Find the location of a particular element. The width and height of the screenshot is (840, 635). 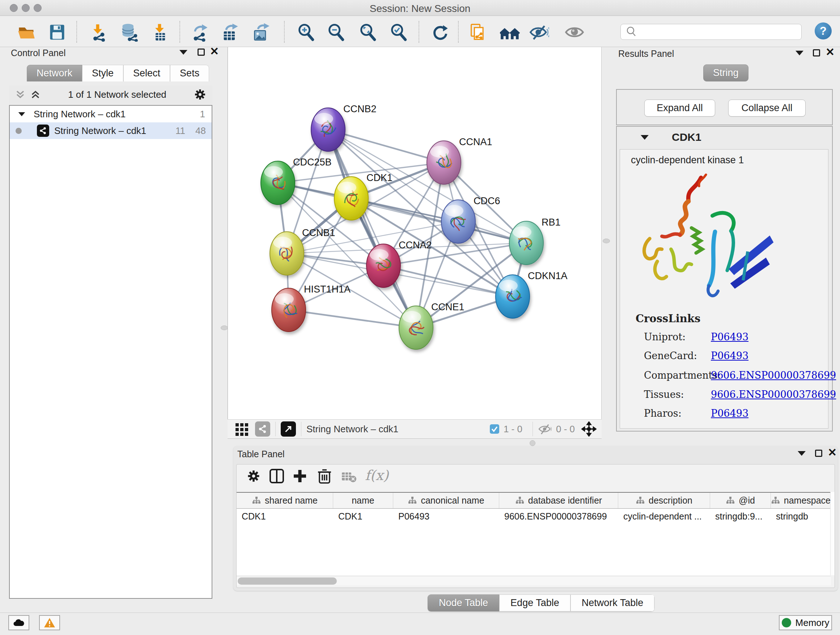

save-session-button is located at coordinates (57, 32).